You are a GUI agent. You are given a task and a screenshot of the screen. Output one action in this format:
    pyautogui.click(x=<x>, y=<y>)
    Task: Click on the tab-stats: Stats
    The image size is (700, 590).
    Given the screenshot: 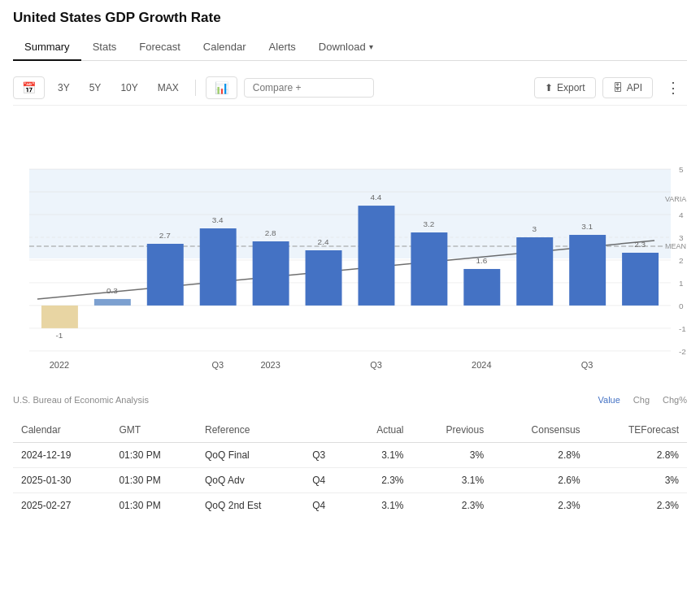 What is the action you would take?
    pyautogui.click(x=105, y=47)
    